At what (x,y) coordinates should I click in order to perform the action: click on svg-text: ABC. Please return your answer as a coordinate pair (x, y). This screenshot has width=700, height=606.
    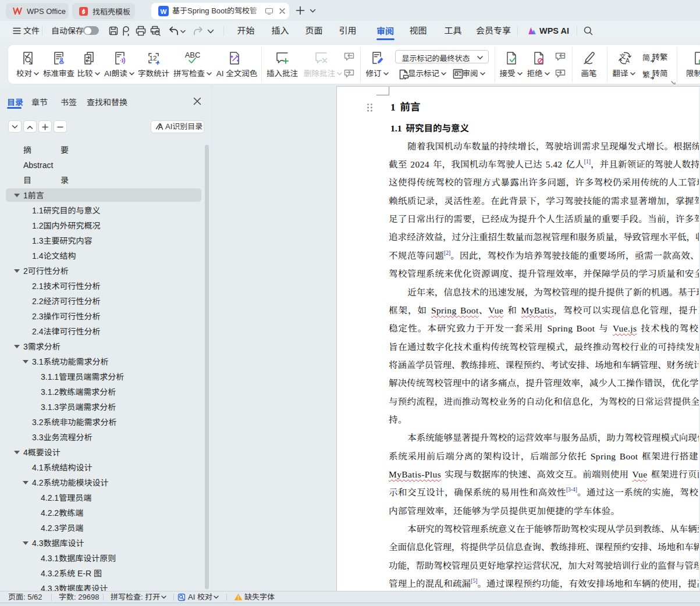
    Looking at the image, I should click on (193, 55).